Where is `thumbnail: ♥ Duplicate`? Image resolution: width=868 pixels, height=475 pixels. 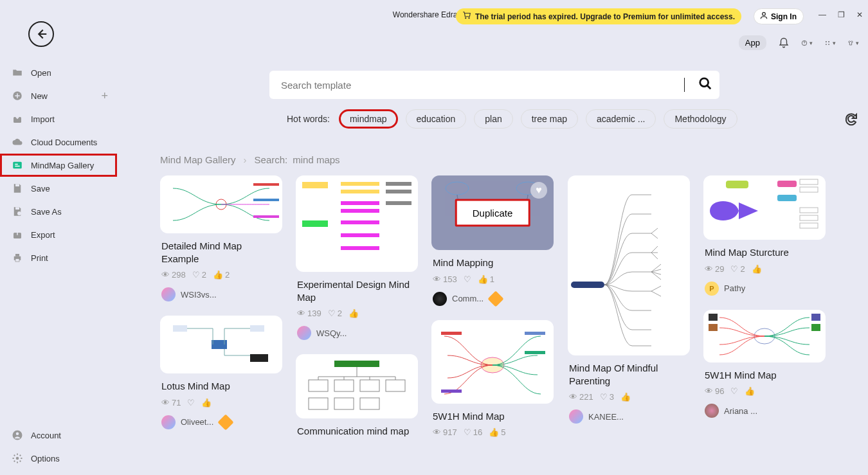 thumbnail: ♥ Duplicate is located at coordinates (493, 213).